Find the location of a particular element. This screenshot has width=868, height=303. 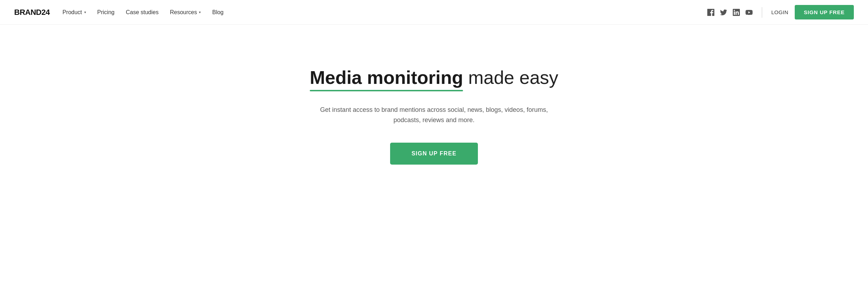

nav-link-case-studies: Case studies is located at coordinates (142, 12).